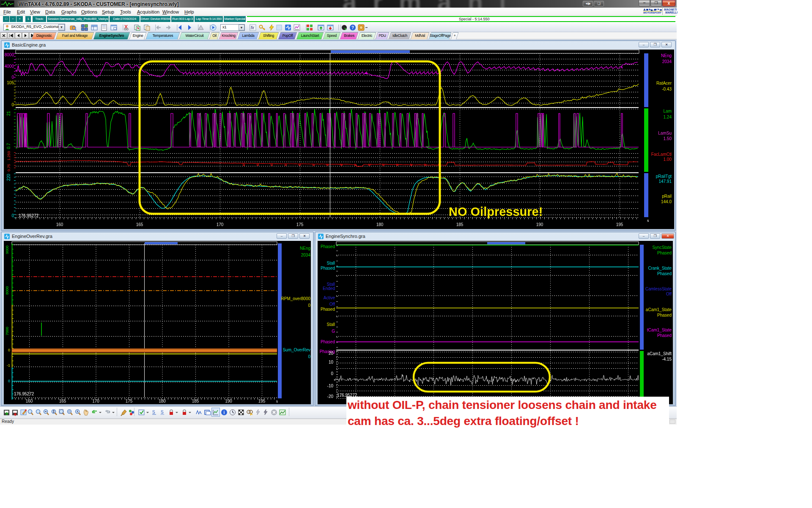 The height and width of the screenshot is (508, 812). I want to click on svg-text: 105, so click(10, 83).